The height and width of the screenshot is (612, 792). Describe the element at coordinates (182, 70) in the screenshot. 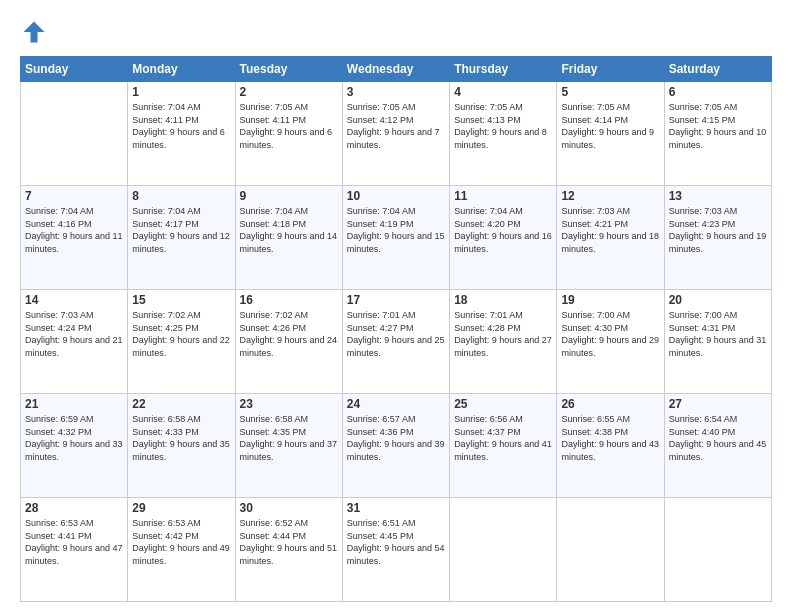

I see `calendar-header-monday: Monday` at that location.